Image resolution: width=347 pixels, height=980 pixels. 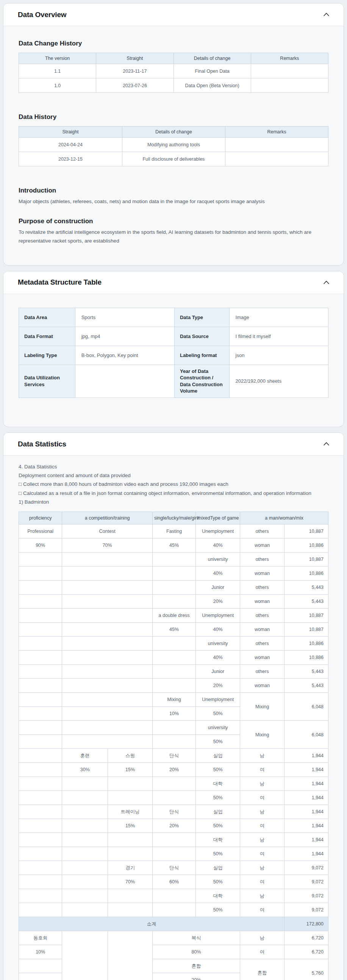 What do you see at coordinates (174, 657) in the screenshot?
I see `table-row: 40%woman10,886` at bounding box center [174, 657].